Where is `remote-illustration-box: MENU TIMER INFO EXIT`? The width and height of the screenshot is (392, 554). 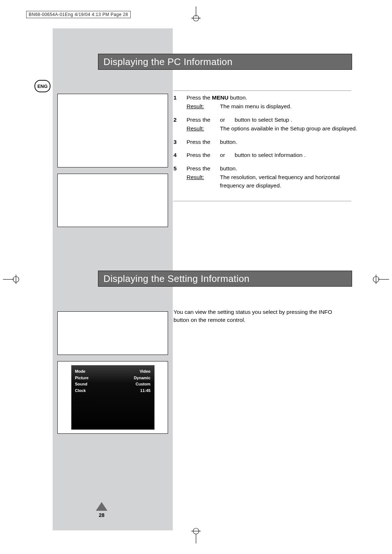
remote-illustration-box: MENU TIMER INFO EXIT is located at coordinates (113, 333).